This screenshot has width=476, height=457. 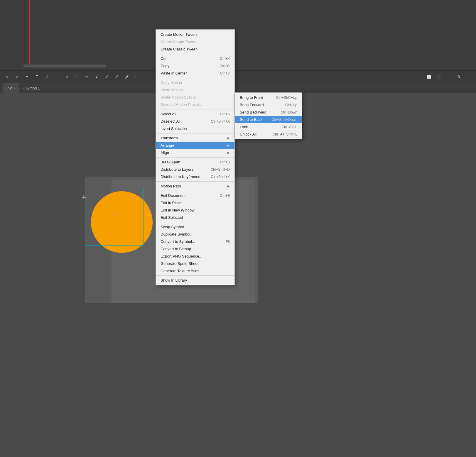 I want to click on menu-item-edit-selected: Edit Selected, so click(x=195, y=218).